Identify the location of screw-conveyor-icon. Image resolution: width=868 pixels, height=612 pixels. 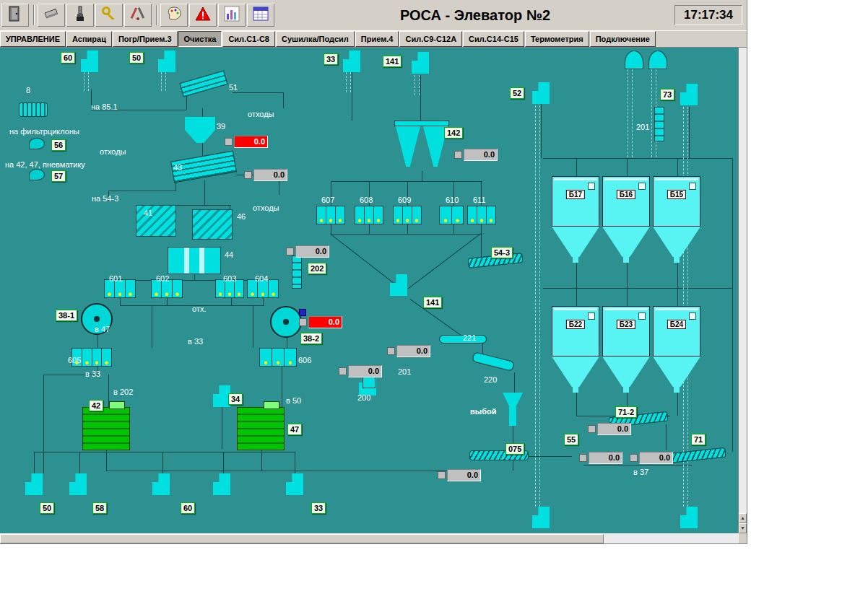
(696, 455).